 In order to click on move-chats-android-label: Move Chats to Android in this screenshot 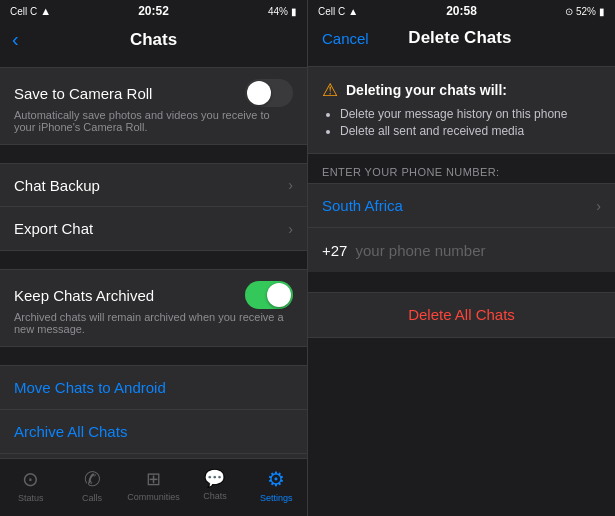, I will do `click(90, 388)`.